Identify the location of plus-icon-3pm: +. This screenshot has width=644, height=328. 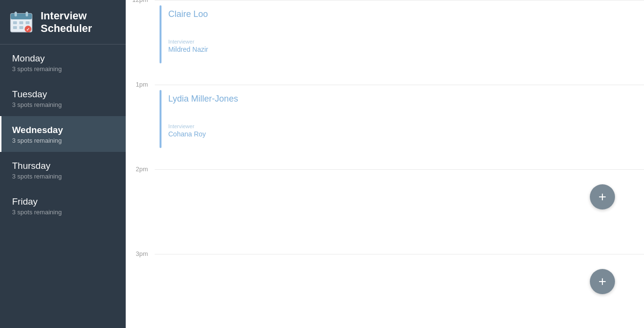
(602, 282).